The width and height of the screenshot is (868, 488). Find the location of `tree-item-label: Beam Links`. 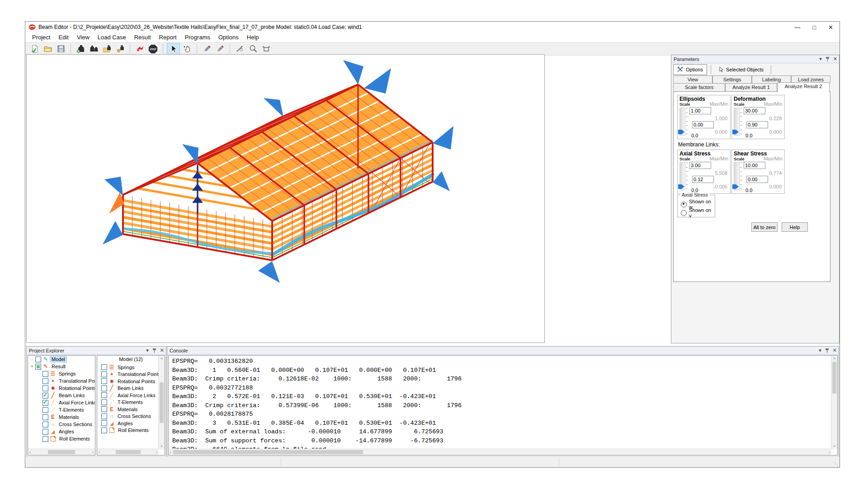

tree-item-label: Beam Links is located at coordinates (71, 395).